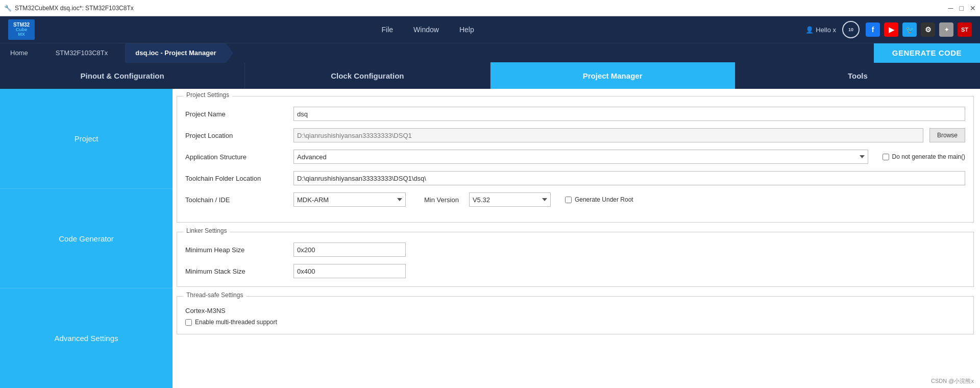  Describe the element at coordinates (575, 114) in the screenshot. I see `project-name-row: Project Name` at that location.